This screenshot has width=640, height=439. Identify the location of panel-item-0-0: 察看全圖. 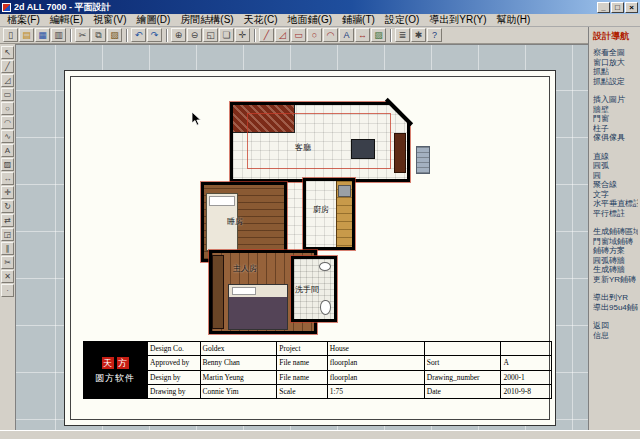
(616, 53).